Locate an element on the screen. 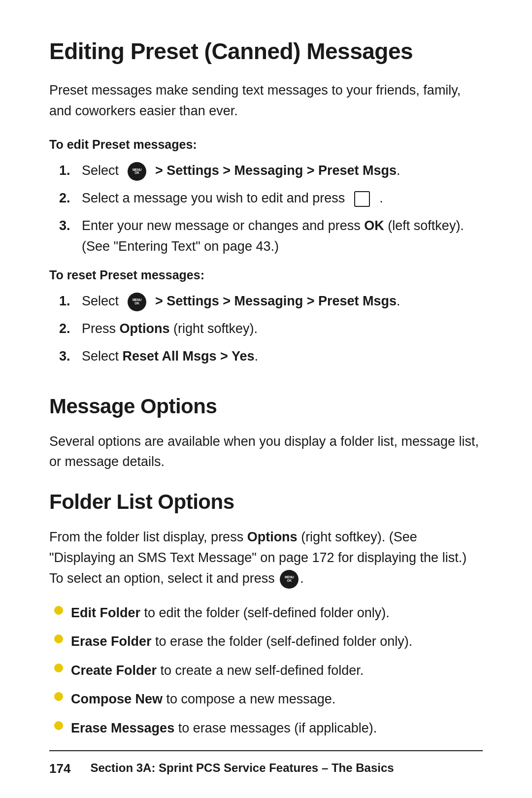  bullet-item-5: Erase Messages to erase messages (if app… is located at coordinates (268, 728).